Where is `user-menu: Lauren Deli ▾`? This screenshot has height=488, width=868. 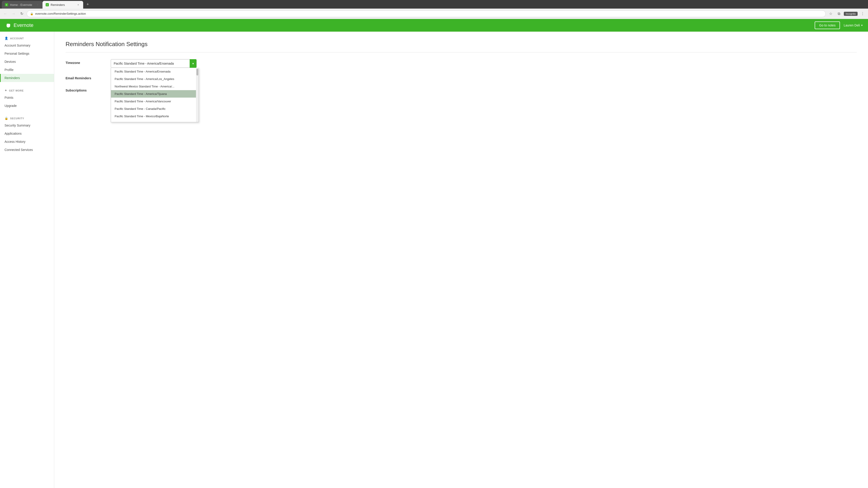 user-menu: Lauren Deli ▾ is located at coordinates (853, 25).